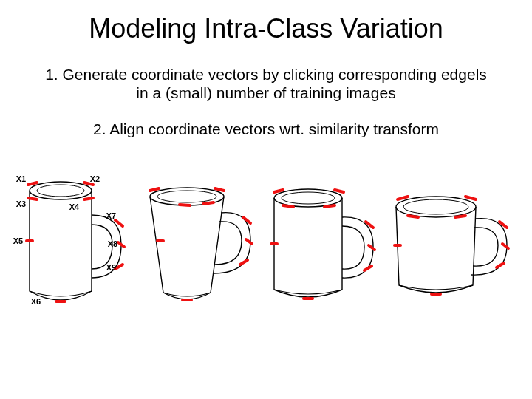 The image size is (532, 399). What do you see at coordinates (451, 252) in the screenshot?
I see `mug-4-svg` at bounding box center [451, 252].